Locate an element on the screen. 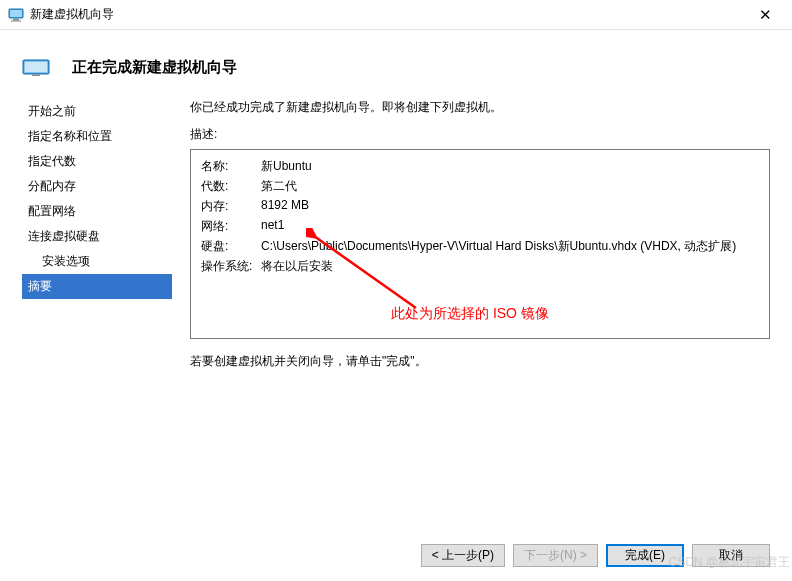 The height and width of the screenshot is (581, 792). sidebar-item: 配置网络 is located at coordinates (97, 212).